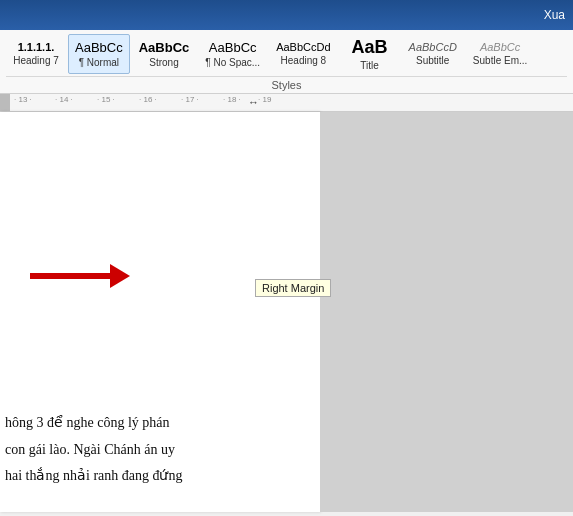  What do you see at coordinates (286, 15) in the screenshot?
I see `top-bar: Xua` at bounding box center [286, 15].